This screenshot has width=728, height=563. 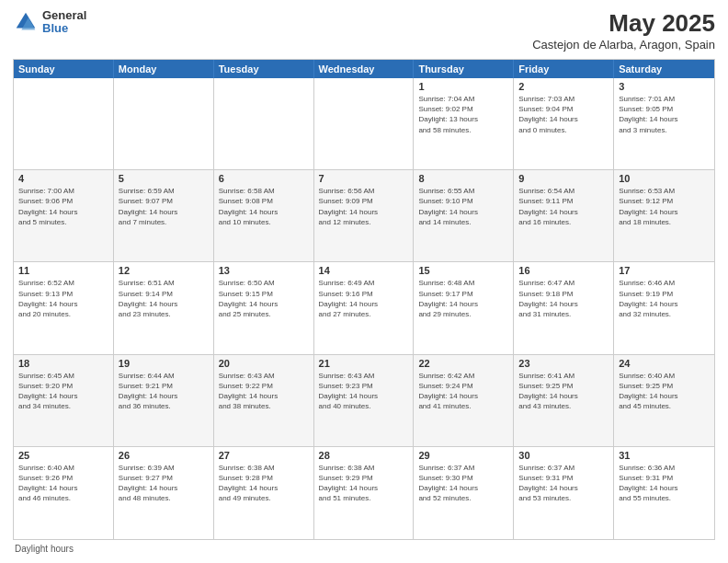 I want to click on day-info-8: Sunrise: 6:55 AM Sunset: 9:10 PM Dayligh…, so click(x=463, y=206).